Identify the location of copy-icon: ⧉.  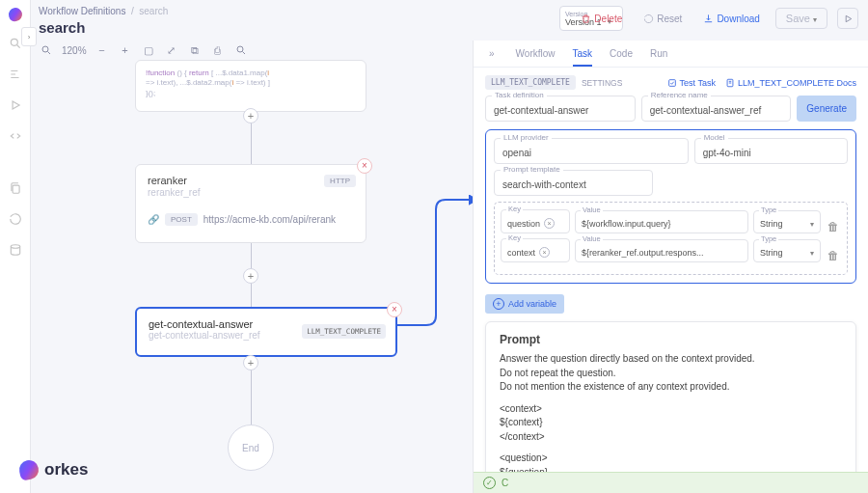
(195, 50).